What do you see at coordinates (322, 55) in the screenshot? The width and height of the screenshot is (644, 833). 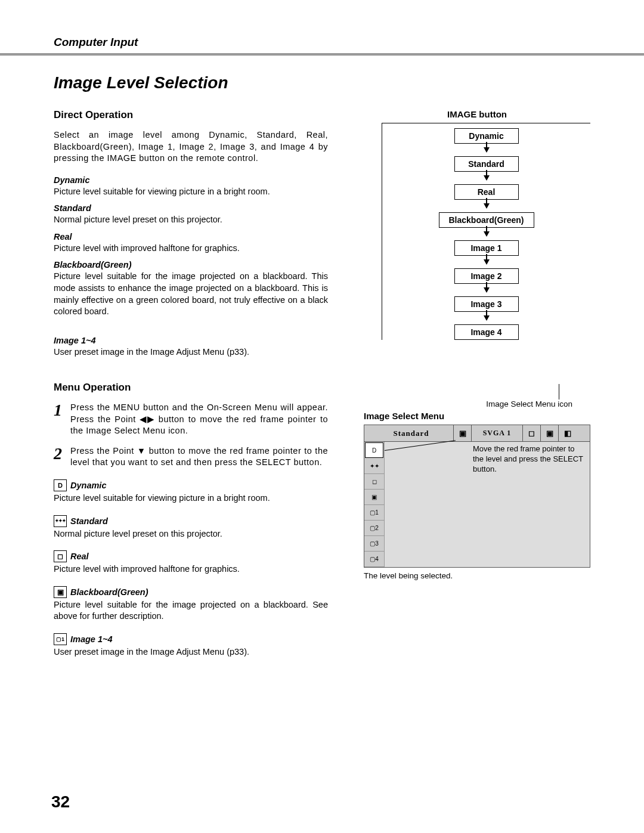 I see `header-rule` at bounding box center [322, 55].